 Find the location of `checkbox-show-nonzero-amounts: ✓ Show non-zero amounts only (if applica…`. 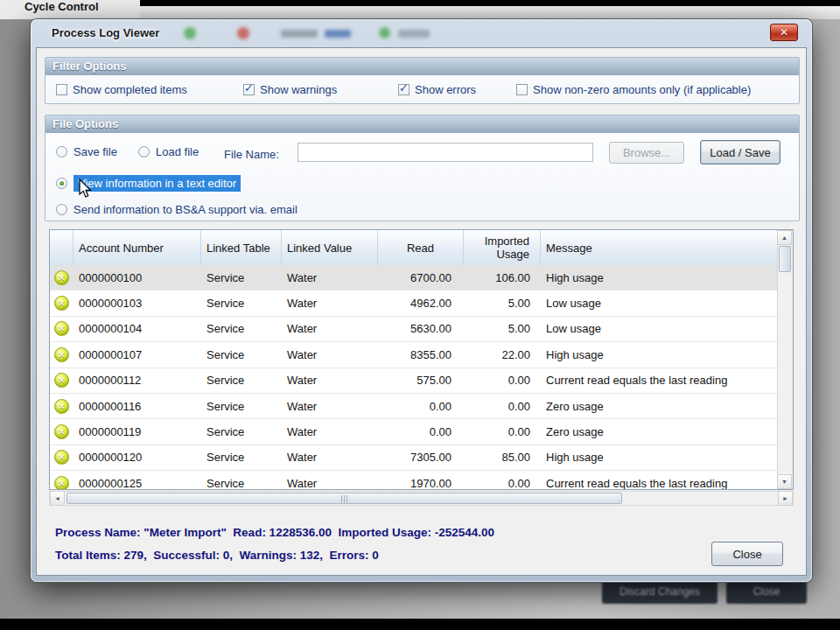

checkbox-show-nonzero-amounts: ✓ Show non-zero amounts only (if applica… is located at coordinates (634, 89).